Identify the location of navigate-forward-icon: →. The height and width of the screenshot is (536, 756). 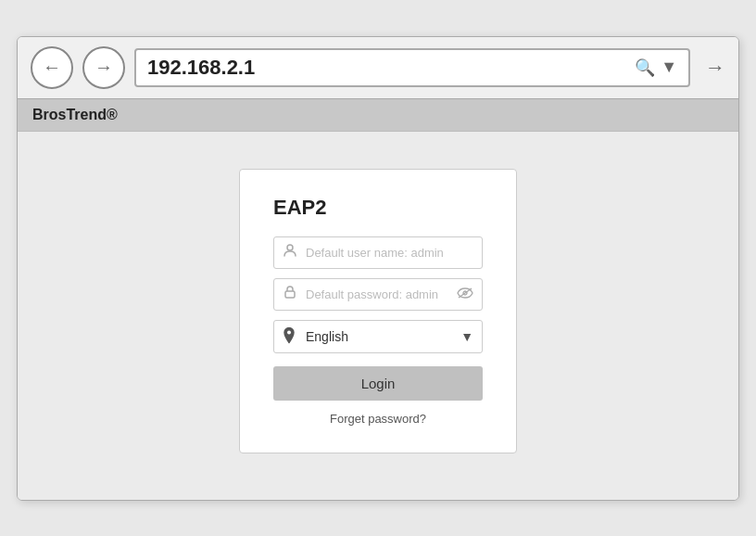
(715, 68).